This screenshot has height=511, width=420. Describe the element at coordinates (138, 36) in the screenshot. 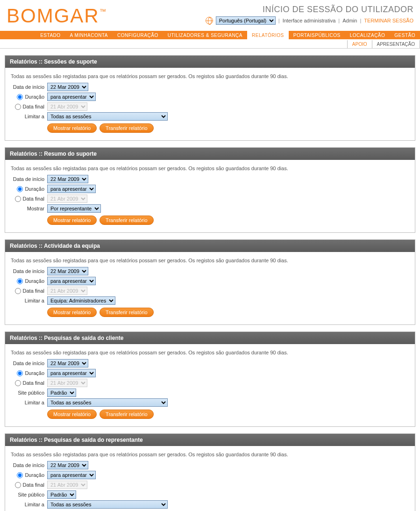

I see `nav-configuracao: CONFIGURAÇÃO` at that location.